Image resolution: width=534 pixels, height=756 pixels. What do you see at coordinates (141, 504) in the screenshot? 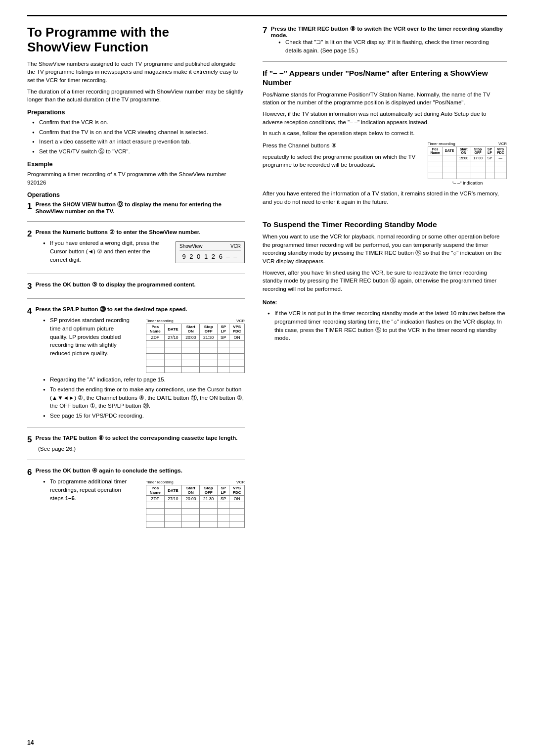
I see `step-body: To programme additional timer recordings…` at bounding box center [141, 504].